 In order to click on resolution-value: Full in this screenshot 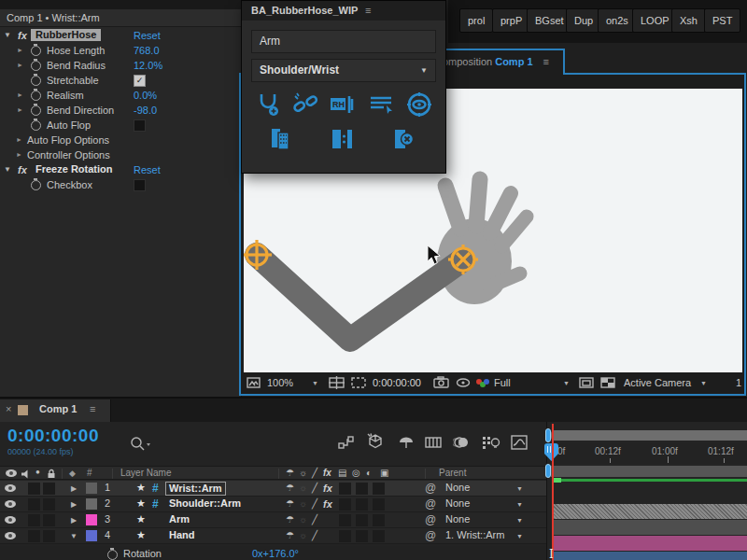, I will do `click(502, 383)`.